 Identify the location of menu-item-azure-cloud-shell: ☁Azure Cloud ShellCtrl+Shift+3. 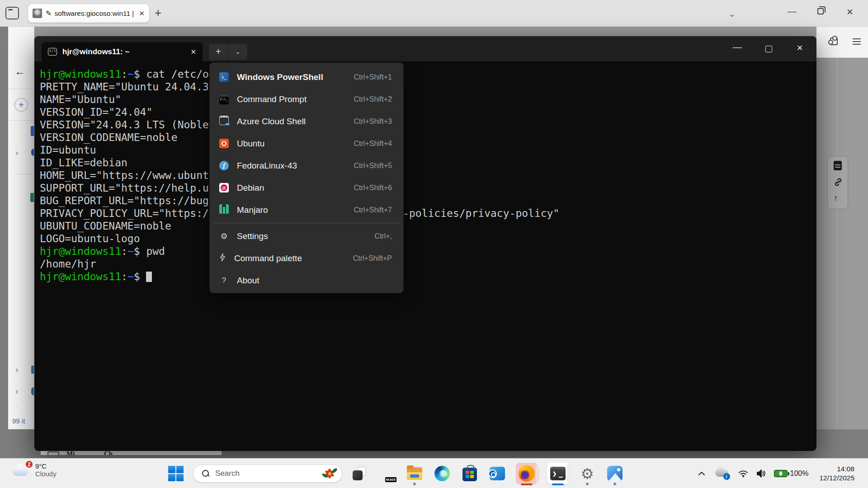
(307, 121).